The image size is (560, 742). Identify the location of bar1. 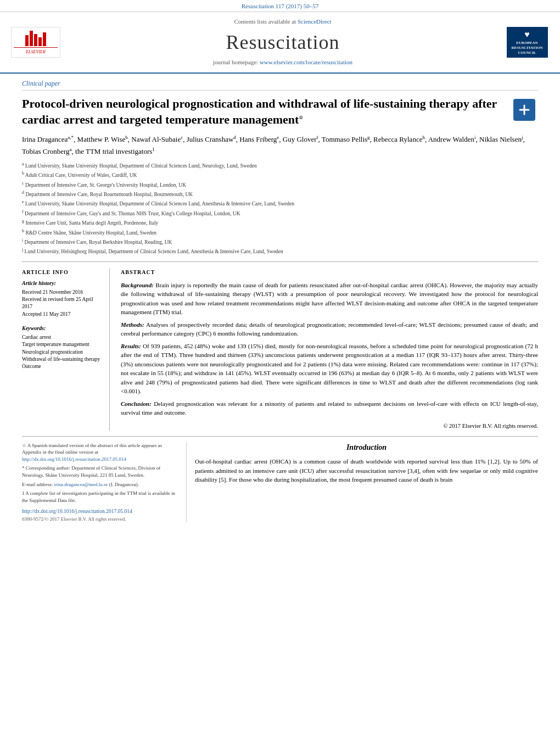
(27, 41).